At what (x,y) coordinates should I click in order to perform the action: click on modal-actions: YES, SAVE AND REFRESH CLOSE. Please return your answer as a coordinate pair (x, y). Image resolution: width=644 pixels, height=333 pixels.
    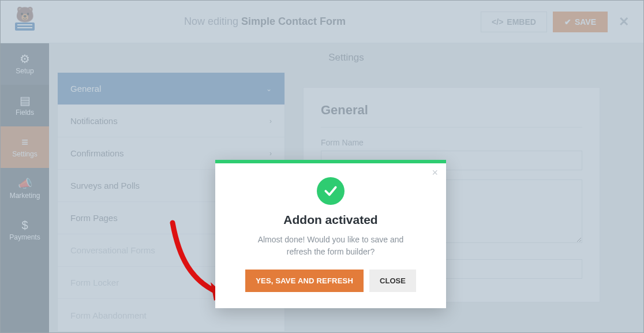
    Looking at the image, I should click on (331, 280).